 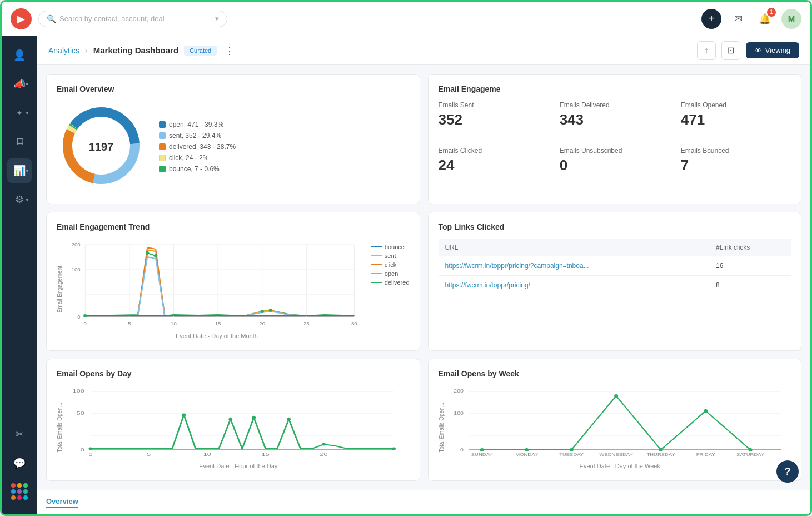 What do you see at coordinates (200, 51) in the screenshot?
I see `curated-badge: Curated` at bounding box center [200, 51].